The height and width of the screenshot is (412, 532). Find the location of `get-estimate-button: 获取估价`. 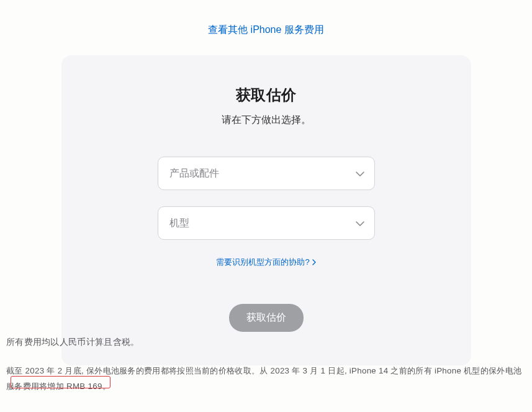

get-estimate-button: 获取估价 is located at coordinates (266, 318).